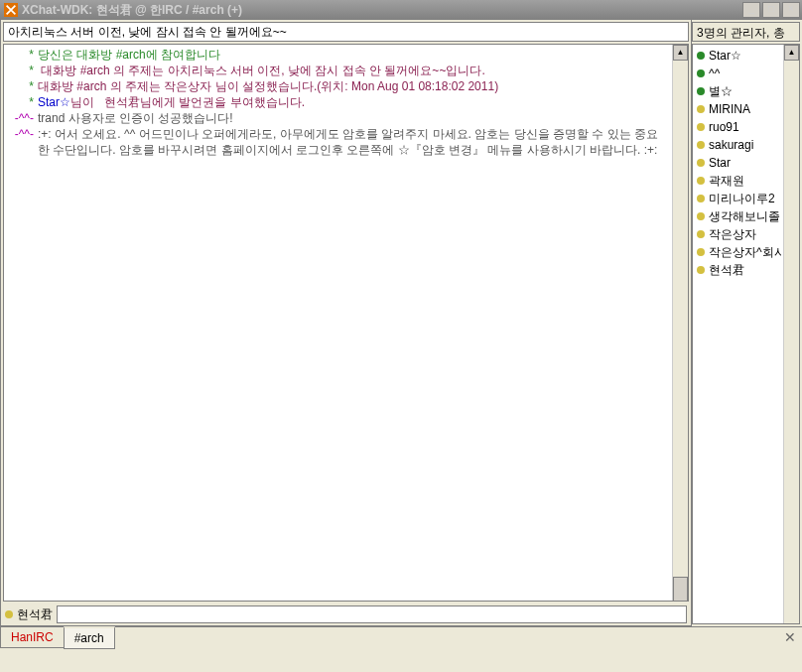  Describe the element at coordinates (353, 55) in the screenshot. I see `chat-message: 당신은 대화방 #arch에 참여합니다` at that location.